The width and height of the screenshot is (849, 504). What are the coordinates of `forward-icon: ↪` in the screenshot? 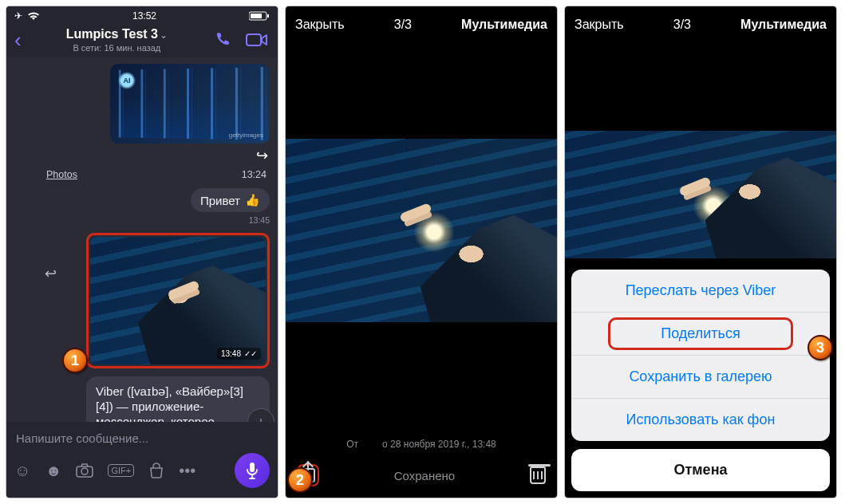 It's located at (141, 156).